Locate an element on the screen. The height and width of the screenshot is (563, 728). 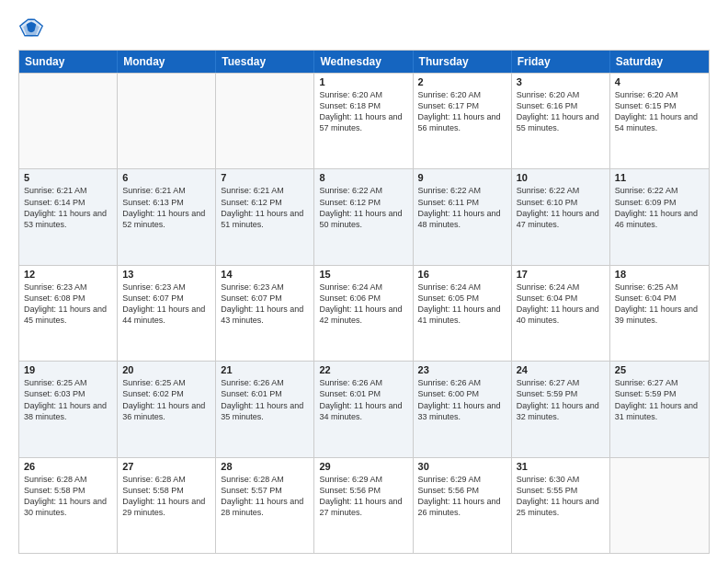
day-cell-21: 21Sunrise: 6:26 AM Sunset: 6:01 PM Dayli… is located at coordinates (265, 408).